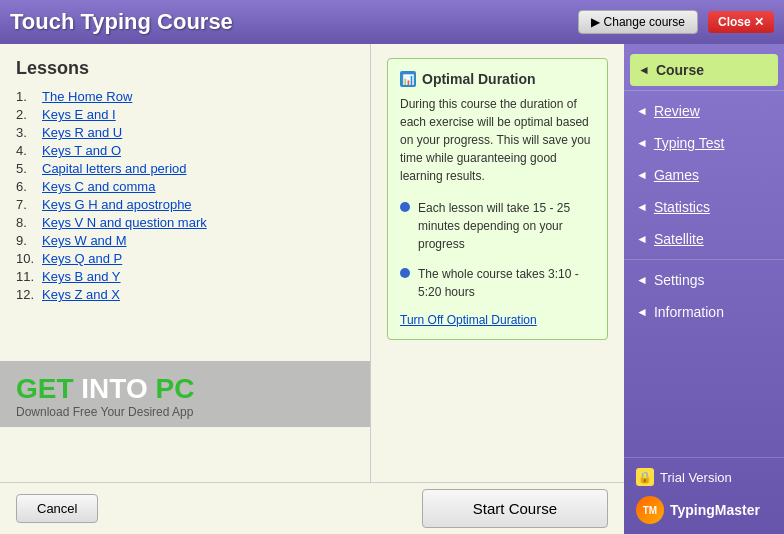 The height and width of the screenshot is (534, 784). I want to click on nav-label-games: Games, so click(676, 175).